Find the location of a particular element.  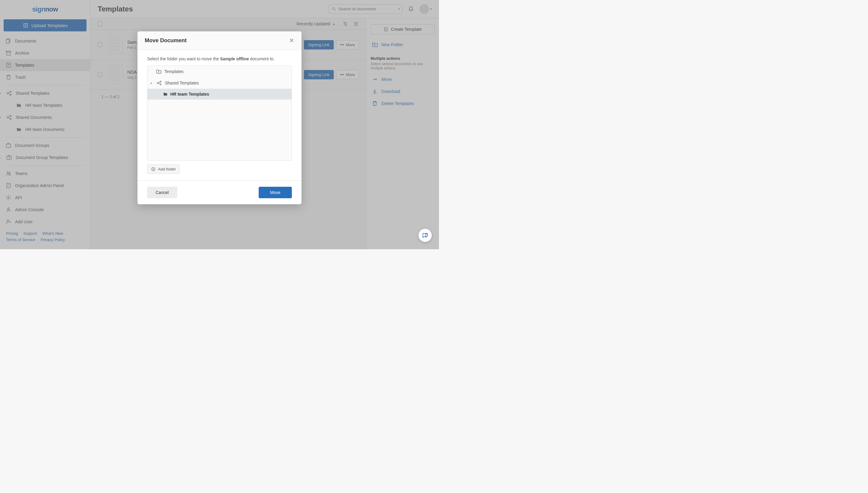

share-icon is located at coordinates (159, 83).